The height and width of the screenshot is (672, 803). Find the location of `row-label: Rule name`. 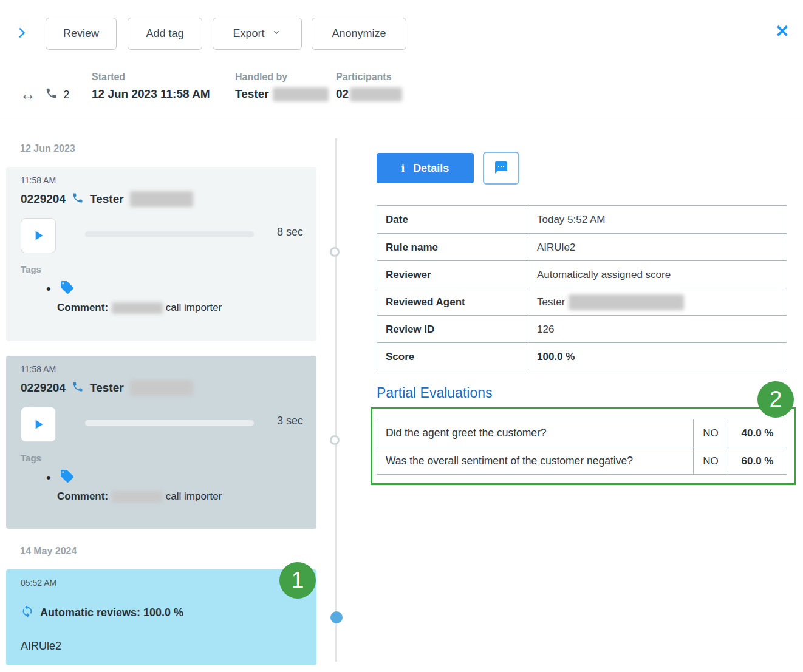

row-label: Rule name is located at coordinates (453, 248).